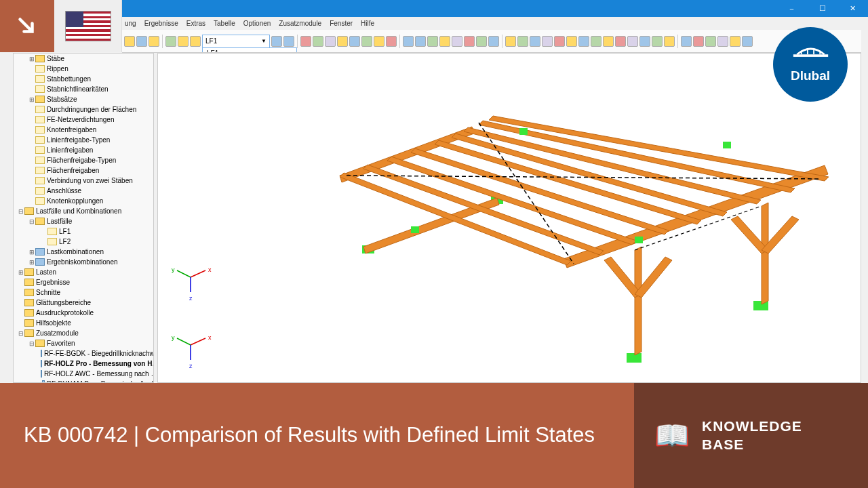  Describe the element at coordinates (83, 323) in the screenshot. I see `tree-item: Hilfsobjekte` at that location.